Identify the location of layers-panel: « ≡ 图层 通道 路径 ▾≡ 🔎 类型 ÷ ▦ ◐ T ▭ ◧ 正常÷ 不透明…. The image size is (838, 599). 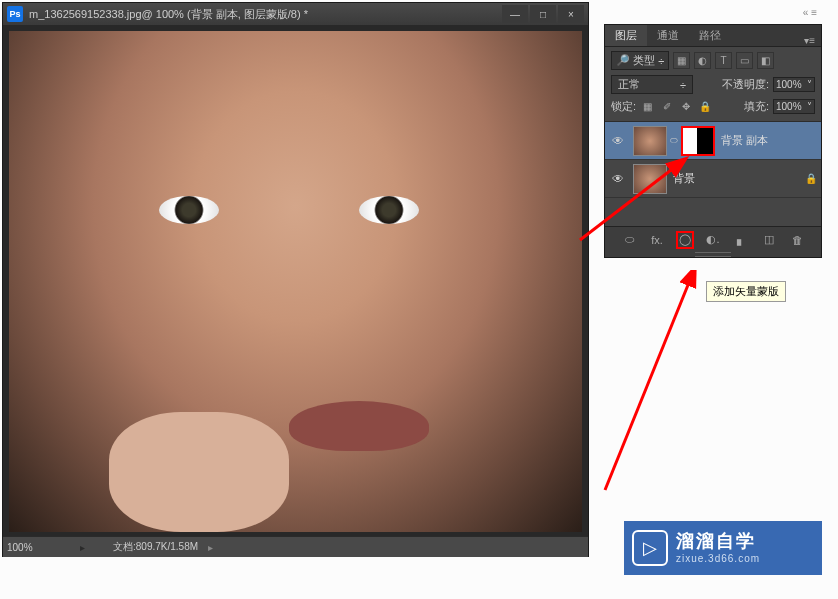
(713, 141).